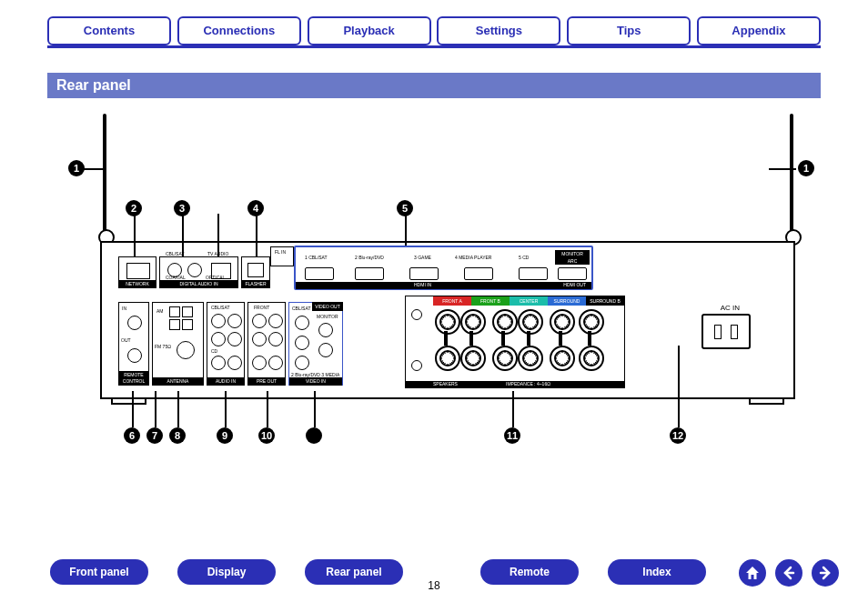 This screenshot has height=612, width=868. Describe the element at coordinates (572, 257) in the screenshot. I see `label-monitor-arc: MONITORARC` at that location.